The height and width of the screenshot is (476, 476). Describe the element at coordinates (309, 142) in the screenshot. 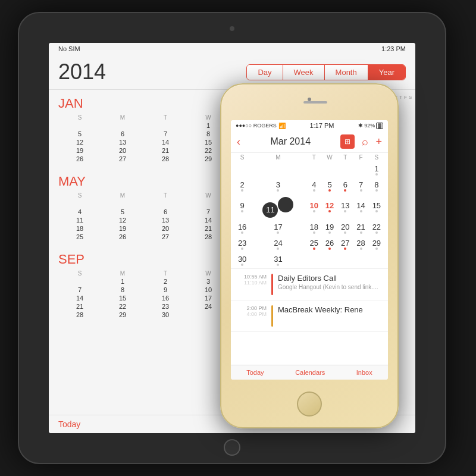

I see `iphone-cal-header: ‹ Mar 2014 ⊞ ⌕ +` at that location.